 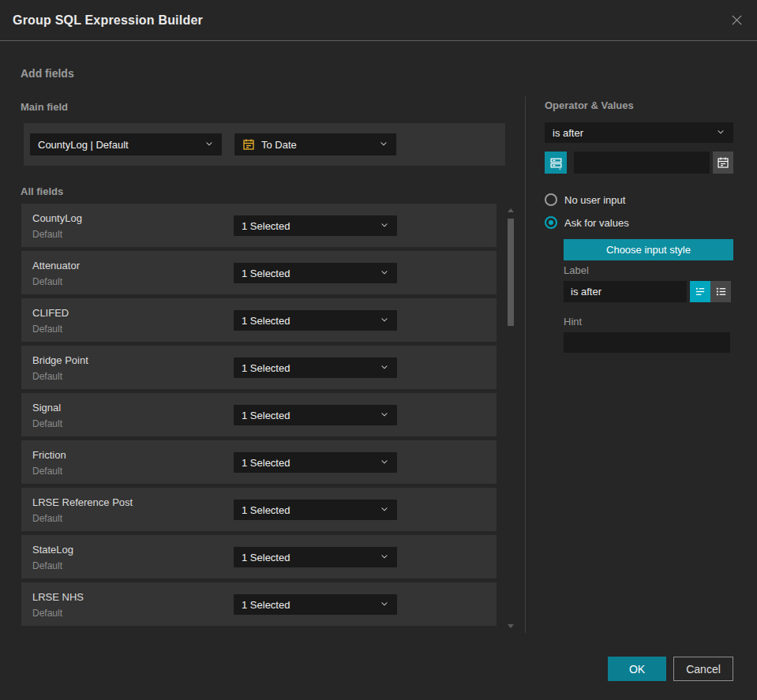 I want to click on all-fields-heading: All fields, so click(x=42, y=191).